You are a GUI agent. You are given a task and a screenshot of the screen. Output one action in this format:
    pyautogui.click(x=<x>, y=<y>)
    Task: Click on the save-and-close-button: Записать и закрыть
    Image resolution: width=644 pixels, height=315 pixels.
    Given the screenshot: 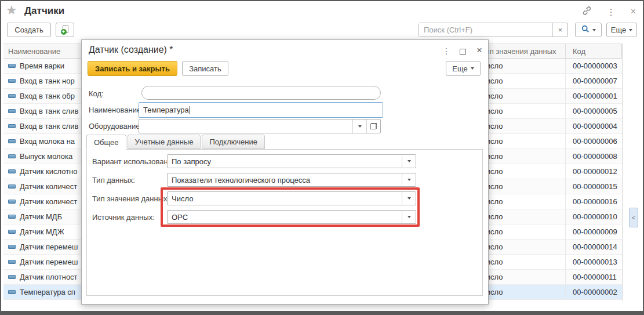 What is the action you would take?
    pyautogui.click(x=132, y=68)
    